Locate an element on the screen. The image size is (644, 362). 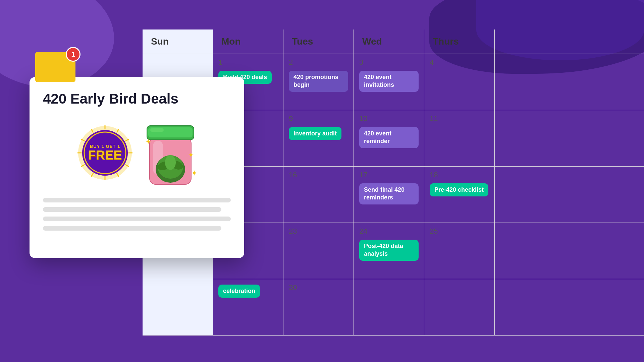
bogo-badge-container: BUY 1 GET 1 FREE is located at coordinates (105, 153).